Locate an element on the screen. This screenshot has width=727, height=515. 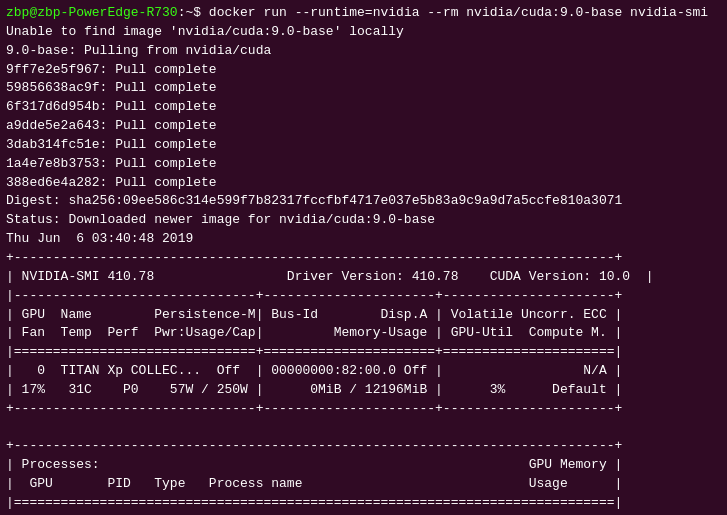
output-line-1: Unable to find image 'nvidia/cuda:9.0-ba… is located at coordinates (364, 32).